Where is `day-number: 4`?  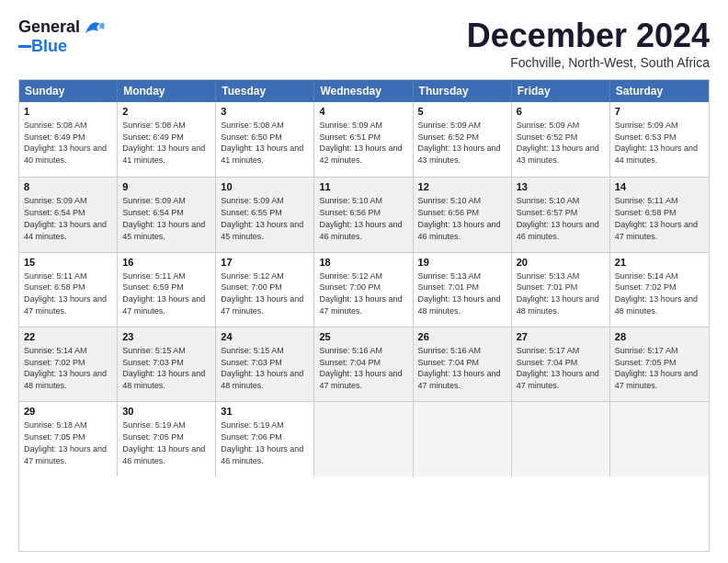
day-number: 4 is located at coordinates (363, 112).